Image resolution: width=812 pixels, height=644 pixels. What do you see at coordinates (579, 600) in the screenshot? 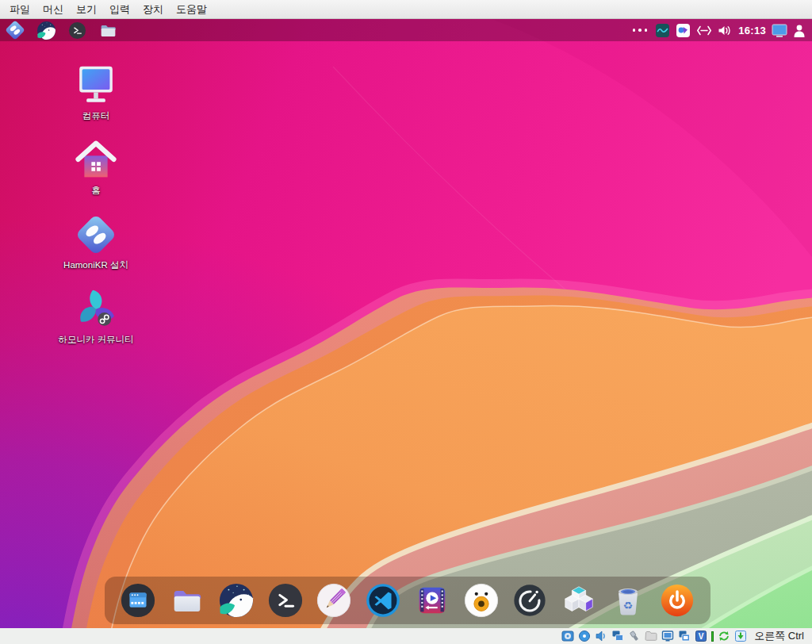
I see `software-center-icon` at bounding box center [579, 600].